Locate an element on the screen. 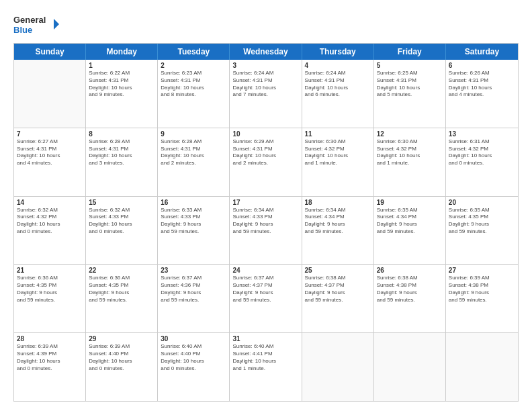 The width and height of the screenshot is (532, 411). cal-cell-0-4: 4Sunrise: 6:24 AMSunset: 4:31 PMDaylight… is located at coordinates (339, 94).